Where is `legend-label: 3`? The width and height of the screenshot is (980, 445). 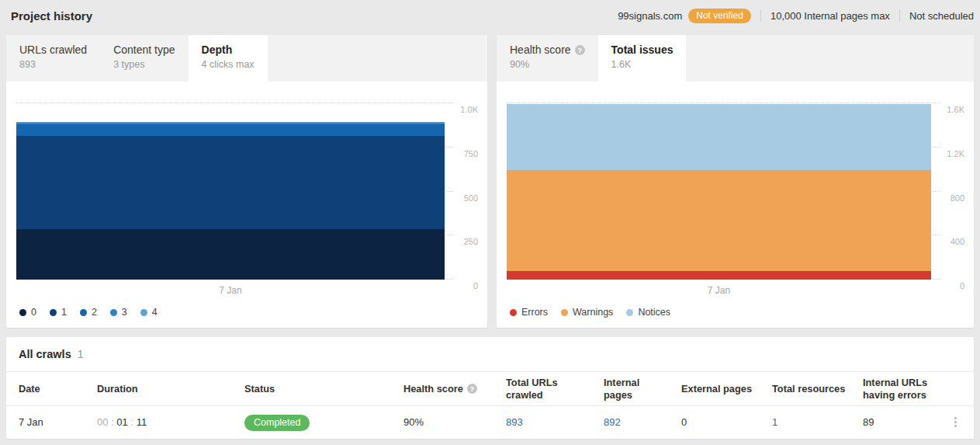 legend-label: 3 is located at coordinates (124, 312).